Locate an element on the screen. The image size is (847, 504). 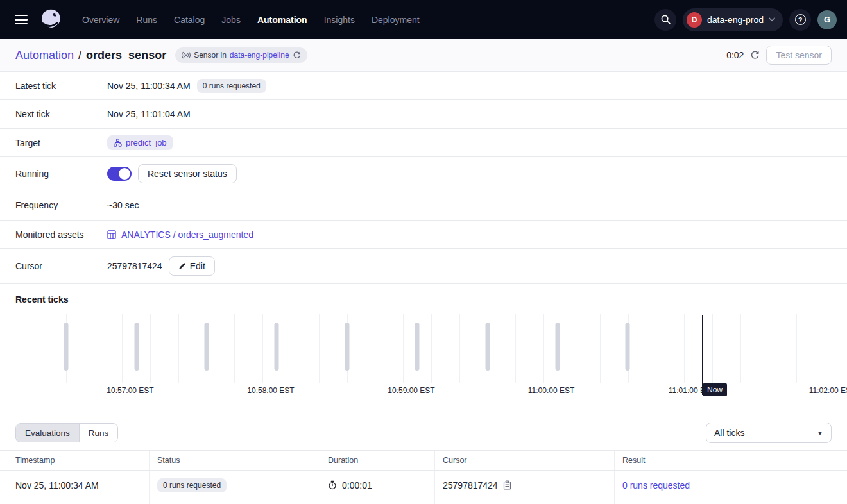
nav-item-overview: Overview is located at coordinates (101, 20).